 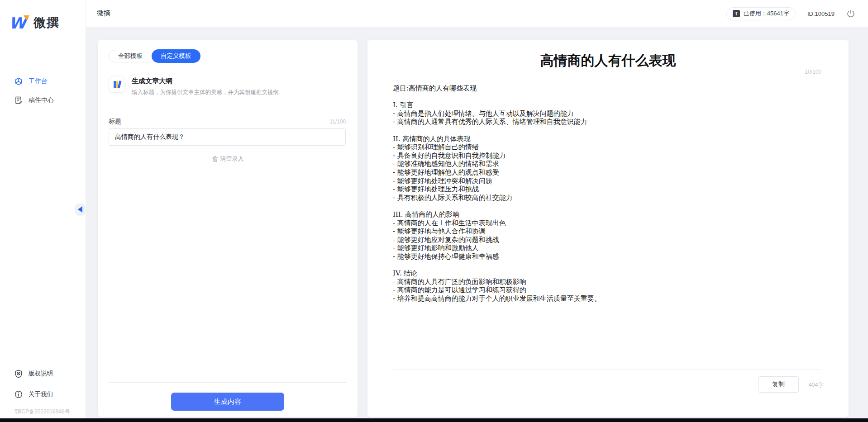 What do you see at coordinates (35, 23) in the screenshot?
I see `app-logo: W 微撰` at bounding box center [35, 23].